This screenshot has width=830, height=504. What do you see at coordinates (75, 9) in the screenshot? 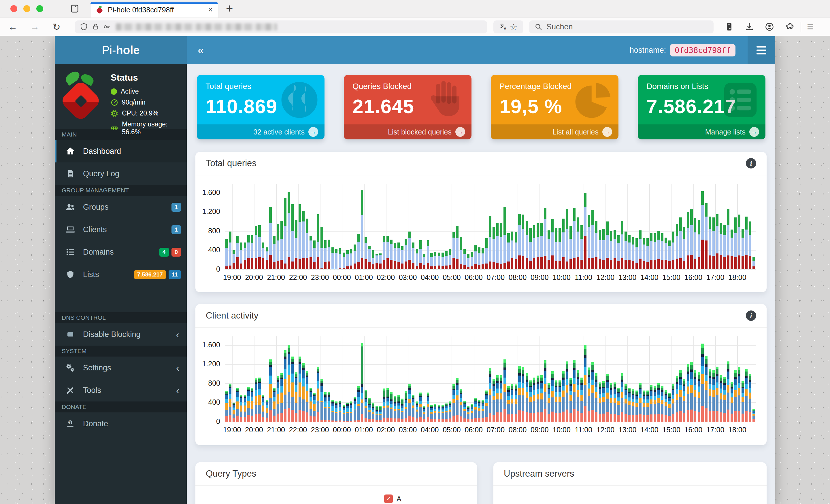
I see `sidebar-toggle-icon` at bounding box center [75, 9].